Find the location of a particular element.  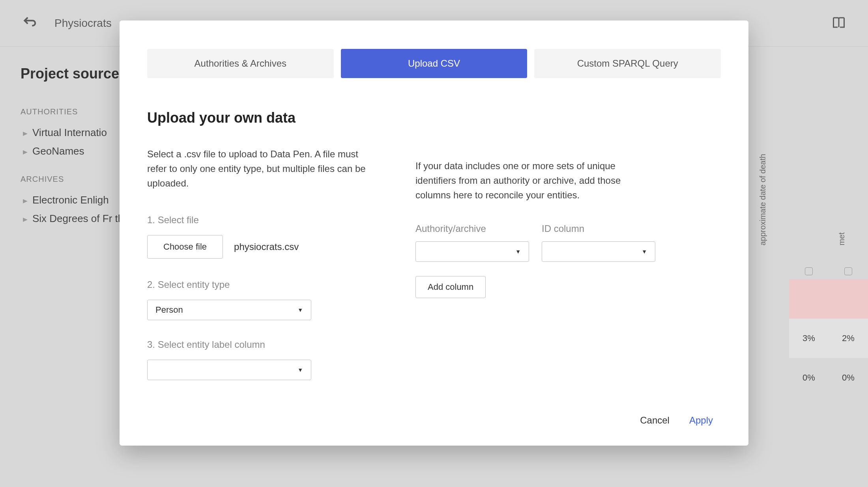

select-value: Person is located at coordinates (169, 310).